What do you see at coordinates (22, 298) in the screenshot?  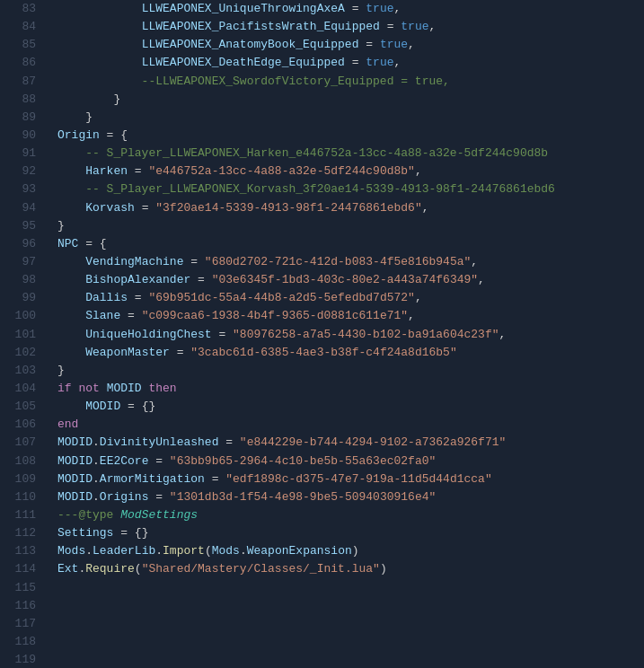 I see `line-number: 99` at bounding box center [22, 298].